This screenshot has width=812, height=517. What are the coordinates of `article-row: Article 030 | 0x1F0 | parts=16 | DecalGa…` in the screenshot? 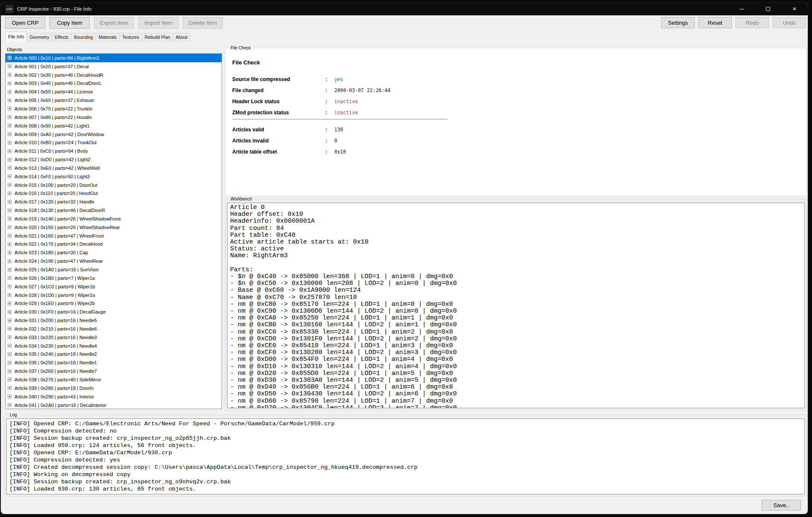 It's located at (114, 312).